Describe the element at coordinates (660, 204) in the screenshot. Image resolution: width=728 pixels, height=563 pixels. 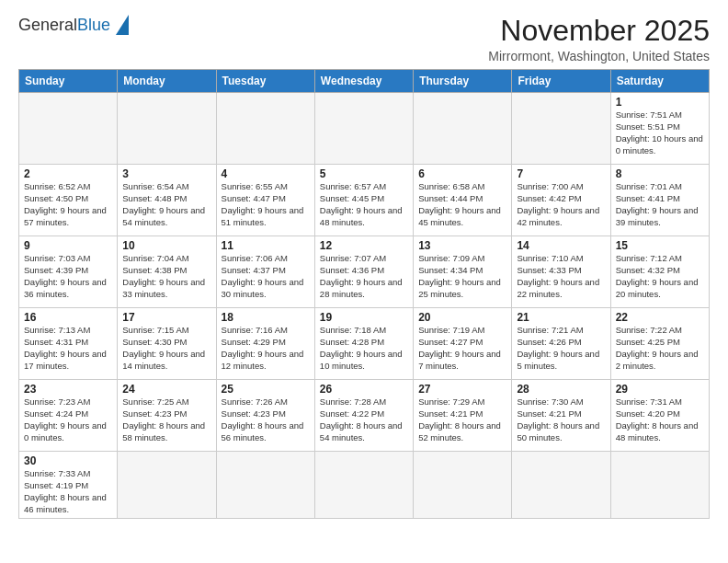
I see `day-info: Sunrise: 7:01 AM Sunset: 4:41 PM Dayligh…` at that location.